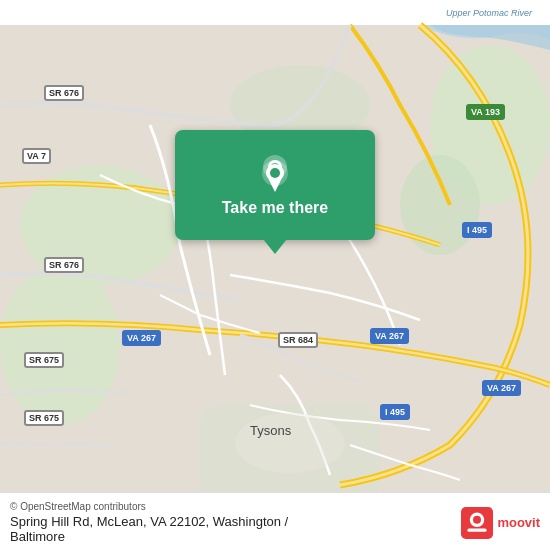  I want to click on moovit-icon, so click(477, 523).